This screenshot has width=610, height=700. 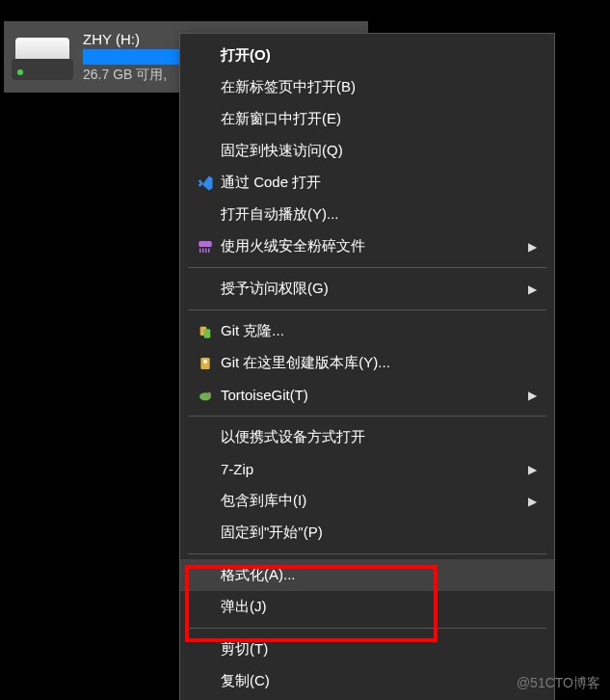 I want to click on menu-label: 授予访问权限(G), so click(x=374, y=289).